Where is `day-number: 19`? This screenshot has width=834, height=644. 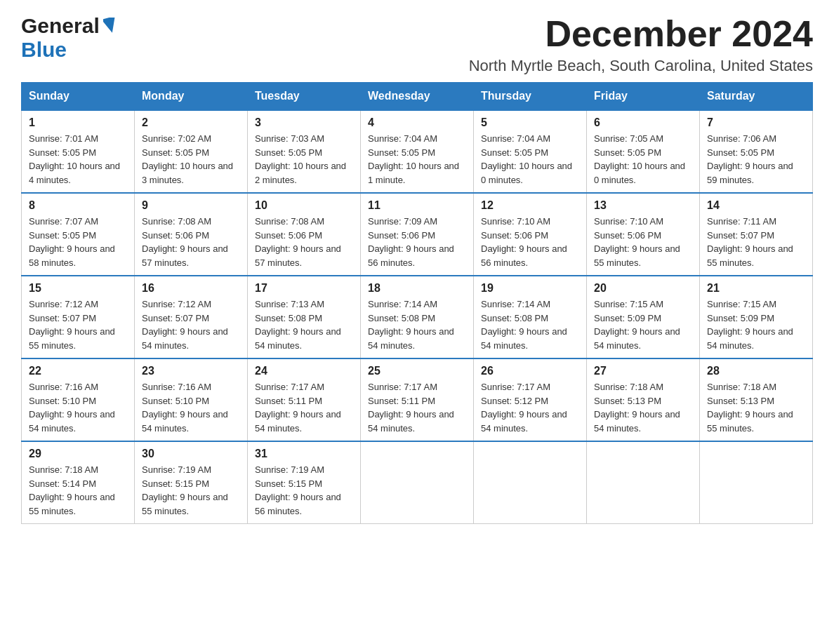
day-number: 19 is located at coordinates (530, 288).